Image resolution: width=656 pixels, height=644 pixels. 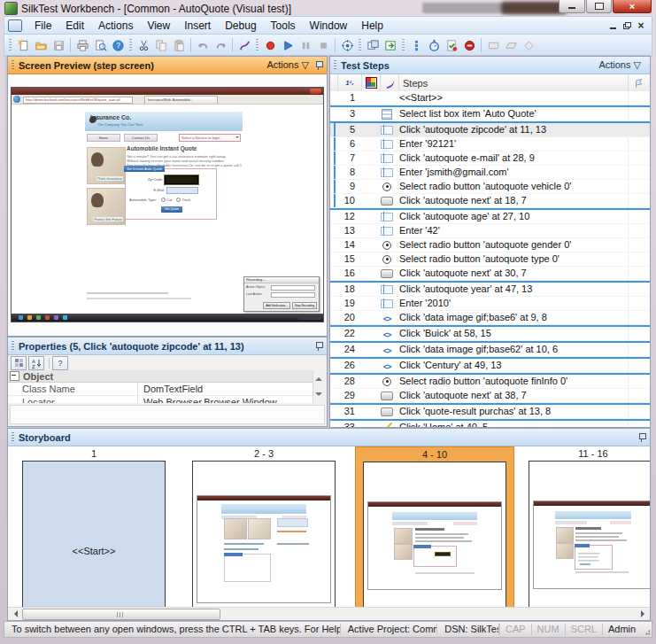 I want to click on flag-column-icon, so click(x=639, y=83).